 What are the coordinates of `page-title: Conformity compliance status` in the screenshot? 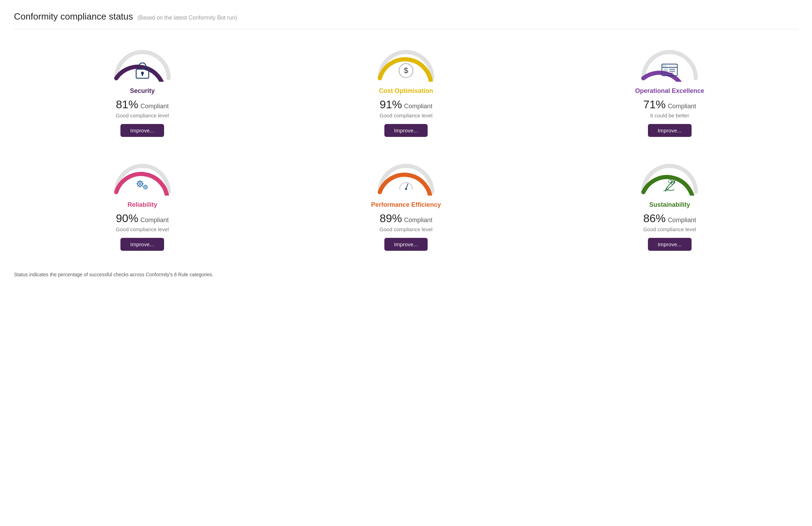 It's located at (73, 16).